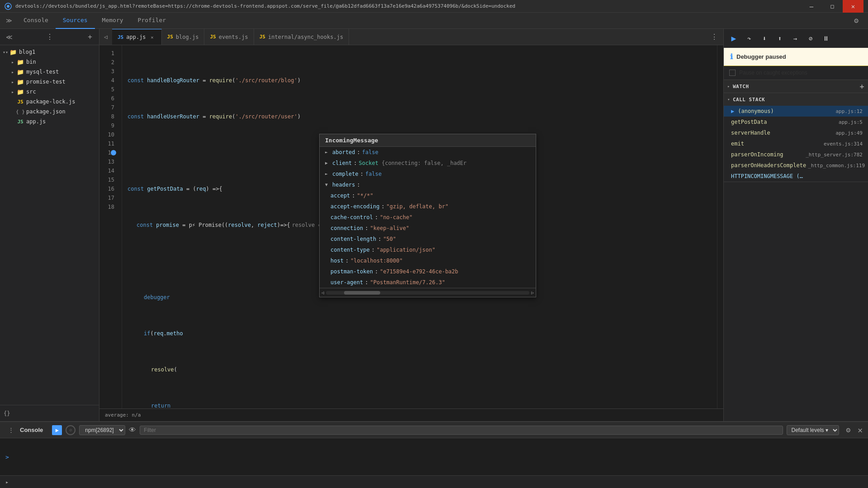 This screenshot has height=488, width=868. I want to click on tooltip-row-complete: ► complete : false, so click(428, 174).